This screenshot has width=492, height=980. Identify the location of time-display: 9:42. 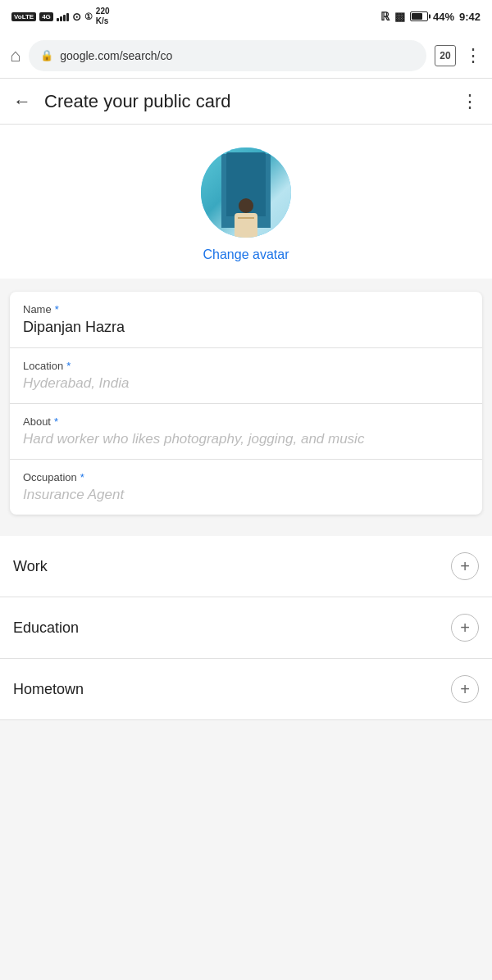
(470, 16).